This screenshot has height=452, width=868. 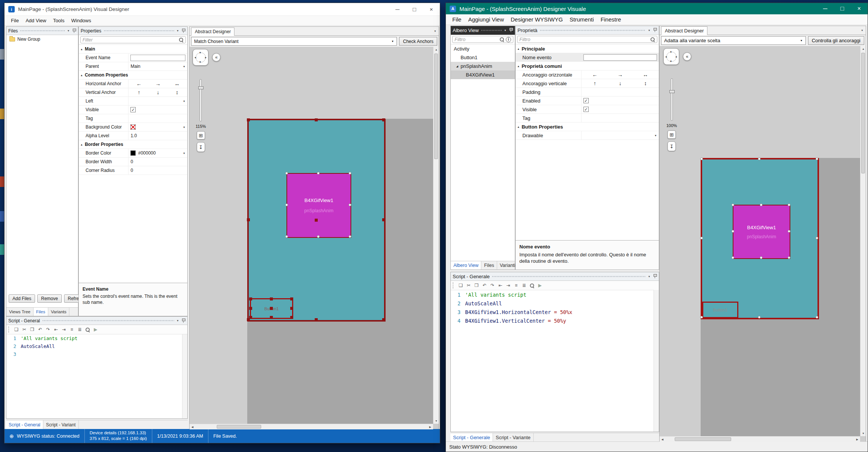 I want to click on tab-files: Files, so click(x=41, y=312).